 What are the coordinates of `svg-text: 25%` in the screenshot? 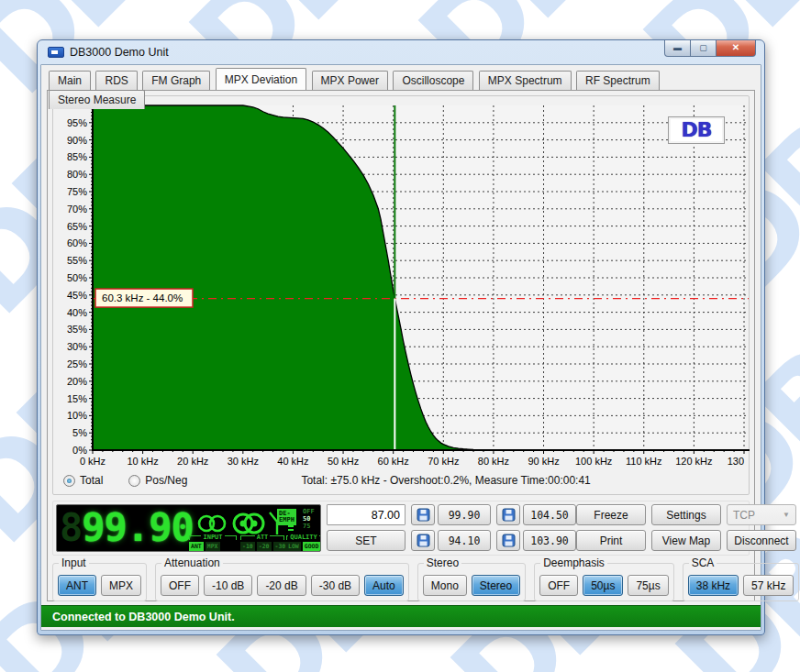 It's located at (77, 364).